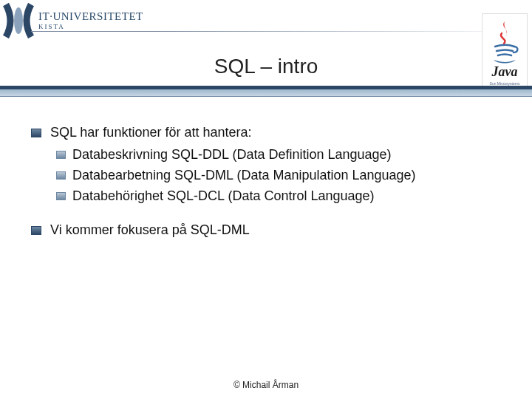 The width and height of the screenshot is (532, 399). I want to click on header-rule, so click(282, 31).